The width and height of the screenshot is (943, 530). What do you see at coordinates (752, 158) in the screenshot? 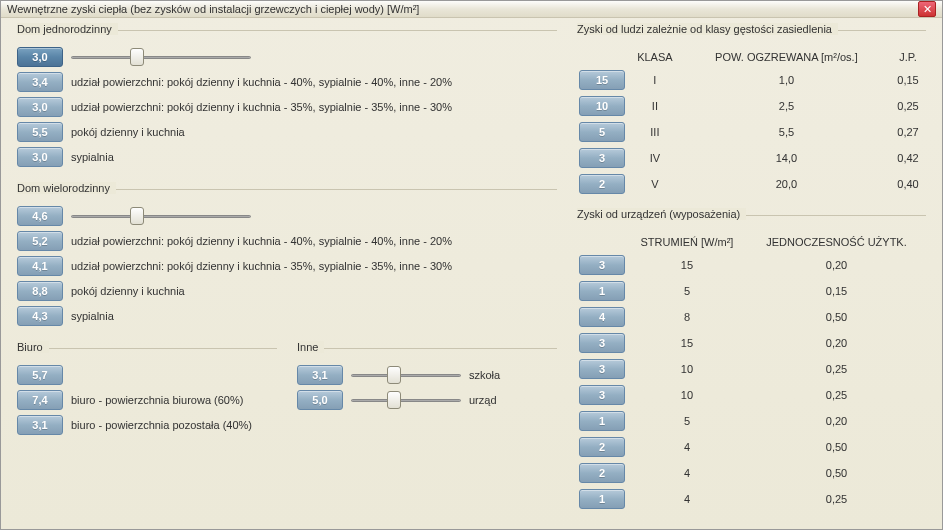
I see `table-row: 3IV14,00,42` at bounding box center [752, 158].